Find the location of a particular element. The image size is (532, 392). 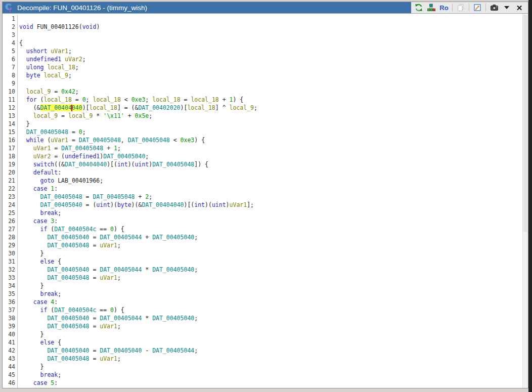

code-token: )( is located at coordinates (114, 205).